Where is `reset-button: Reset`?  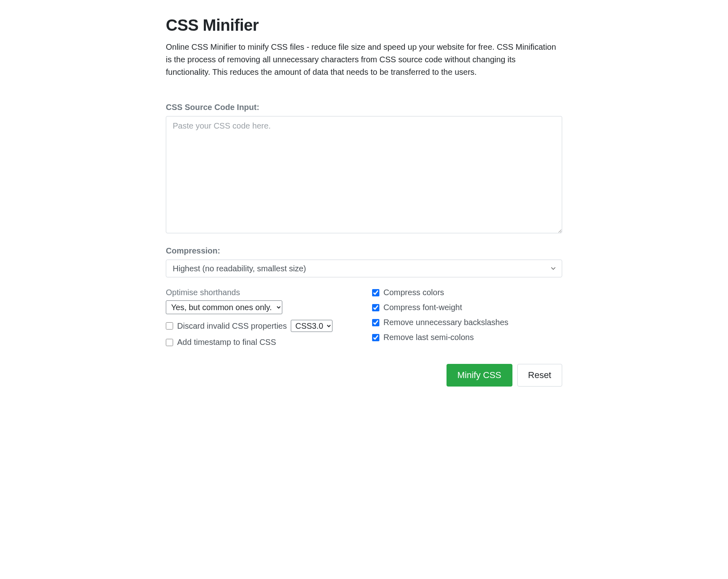 reset-button: Reset is located at coordinates (540, 375).